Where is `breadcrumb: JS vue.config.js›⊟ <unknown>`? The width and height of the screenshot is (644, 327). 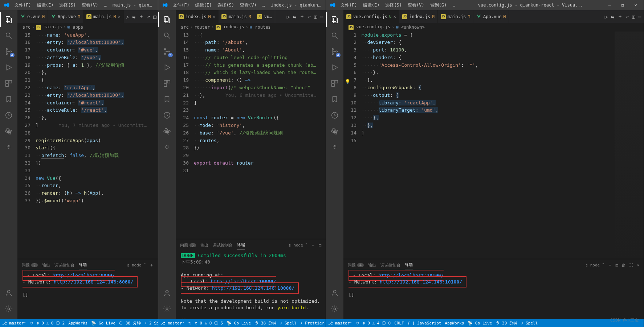 breadcrumb: JS vue.config.js›⊟ <unknown> is located at coordinates (494, 27).